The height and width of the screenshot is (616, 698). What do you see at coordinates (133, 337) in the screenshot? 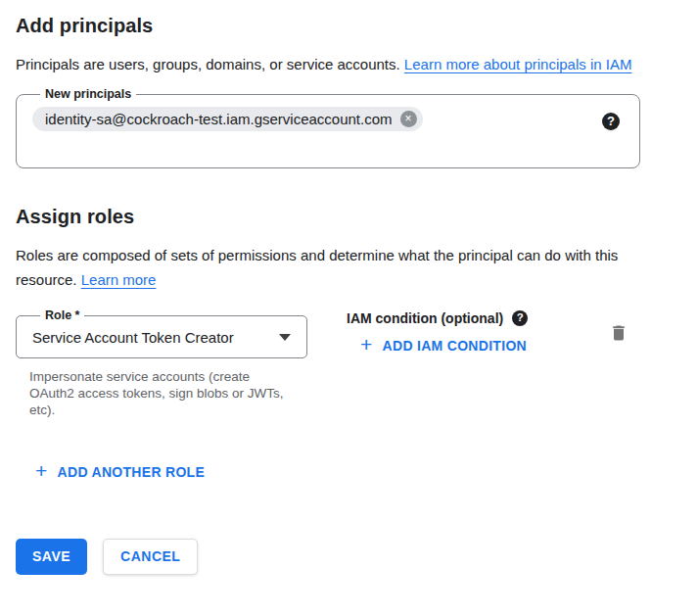
I see `role-selected-value: Service Account Token Creator` at bounding box center [133, 337].